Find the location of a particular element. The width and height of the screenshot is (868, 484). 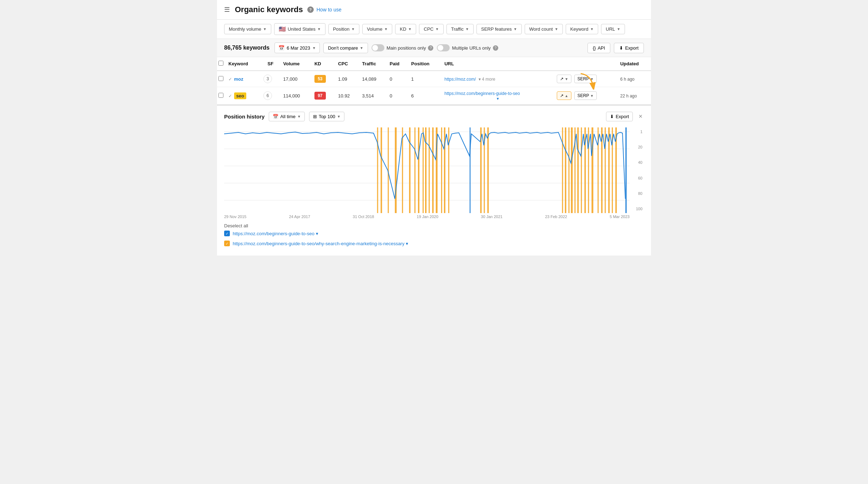

updated-cell-2: 22 h ago is located at coordinates (634, 96).